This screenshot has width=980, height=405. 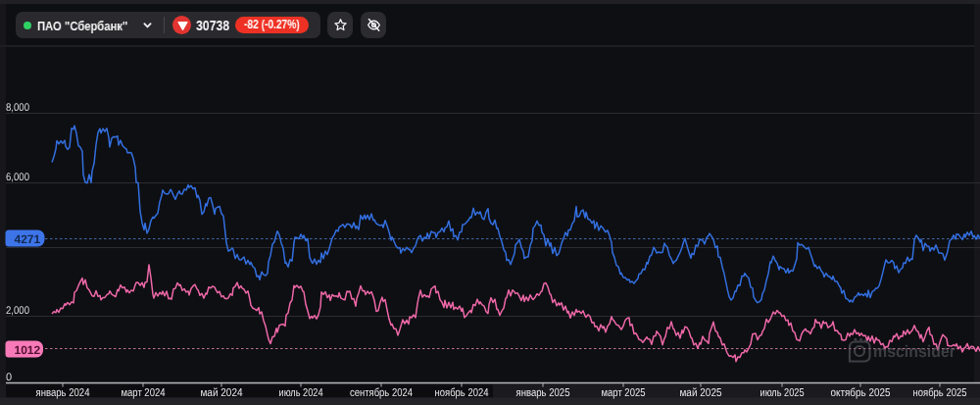 What do you see at coordinates (18, 177) in the screenshot?
I see `svg-text: 6,000` at bounding box center [18, 177].